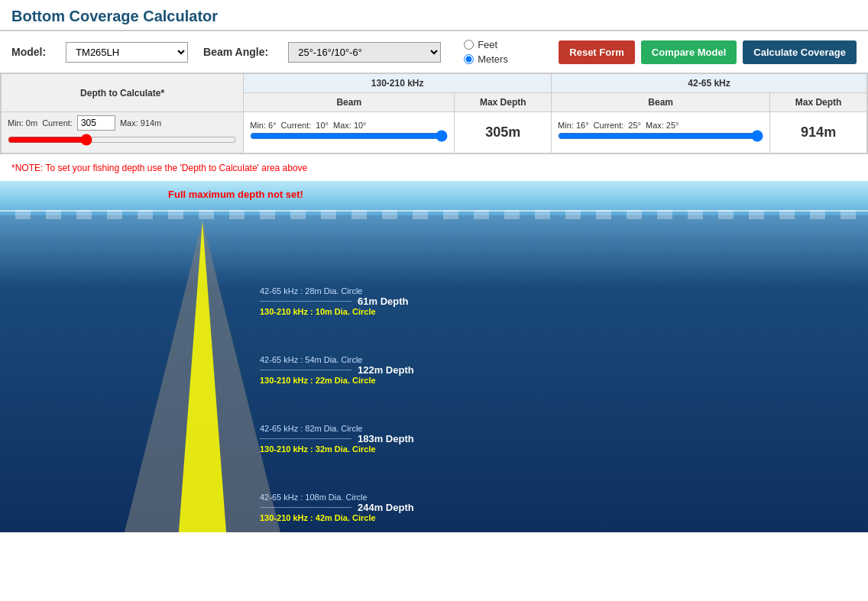  Describe the element at coordinates (263, 125) in the screenshot. I see `freq1-beam-min: Min: 6°` at that location.